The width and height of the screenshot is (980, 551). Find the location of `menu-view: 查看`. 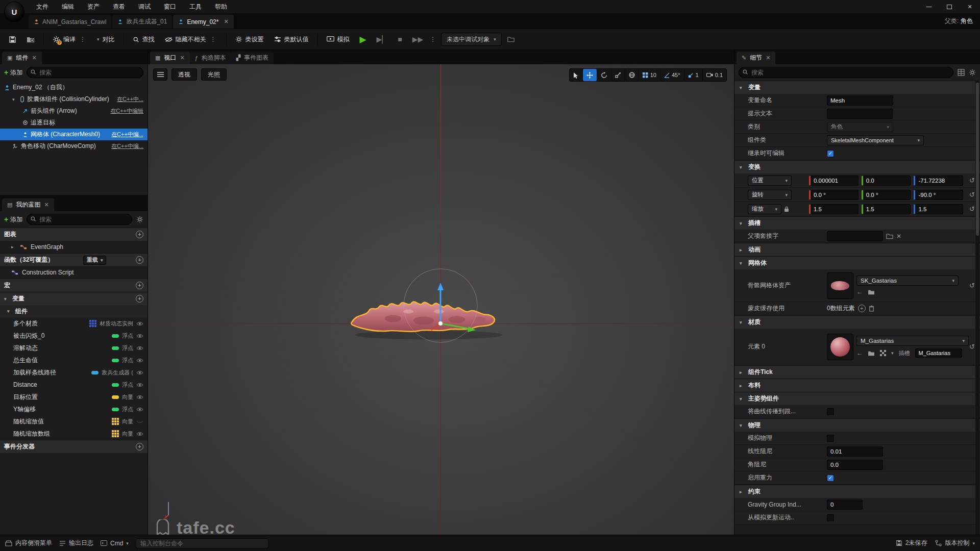

menu-view: 查看 is located at coordinates (119, 7).